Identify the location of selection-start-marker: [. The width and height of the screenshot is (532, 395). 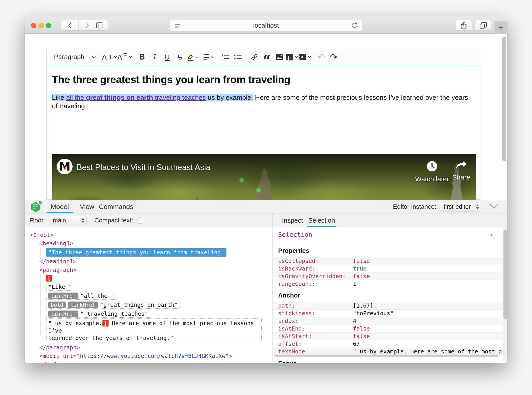
(151, 278).